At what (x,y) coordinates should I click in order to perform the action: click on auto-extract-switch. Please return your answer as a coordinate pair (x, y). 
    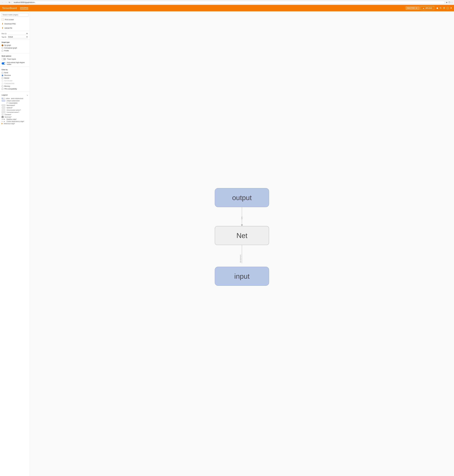
    Looking at the image, I should click on (4, 63).